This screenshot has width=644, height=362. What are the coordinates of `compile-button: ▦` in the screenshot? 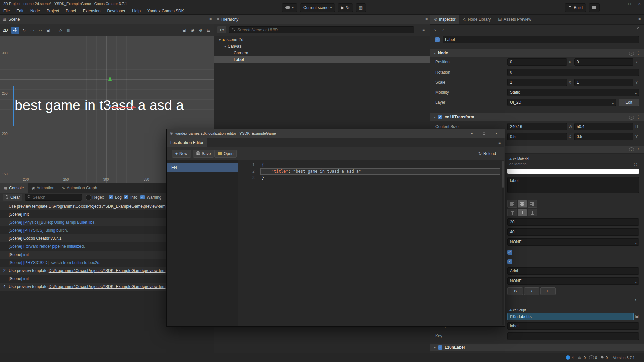 It's located at (361, 8).